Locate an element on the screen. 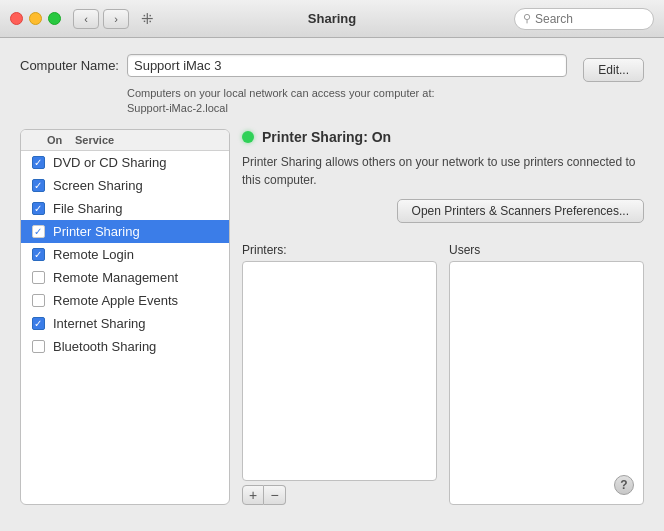 This screenshot has height=531, width=664. checkbox-bluetooth-sharing is located at coordinates (38, 346).